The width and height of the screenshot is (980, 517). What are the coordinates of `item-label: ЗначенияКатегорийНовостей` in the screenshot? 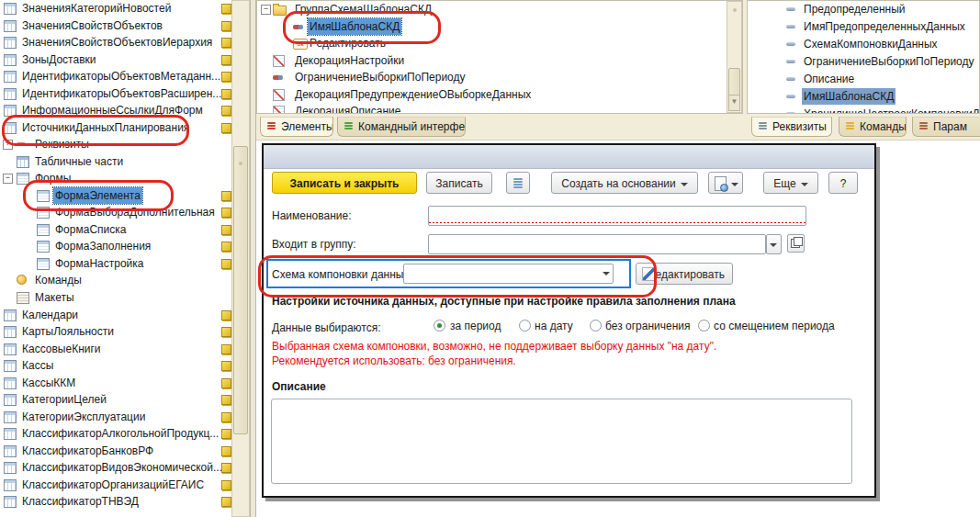 It's located at (96, 8).